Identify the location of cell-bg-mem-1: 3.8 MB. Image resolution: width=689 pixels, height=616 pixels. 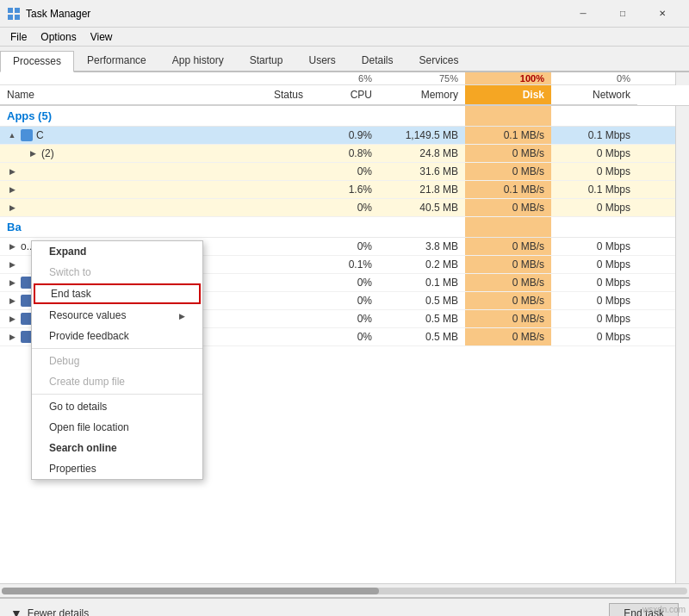
(422, 246).